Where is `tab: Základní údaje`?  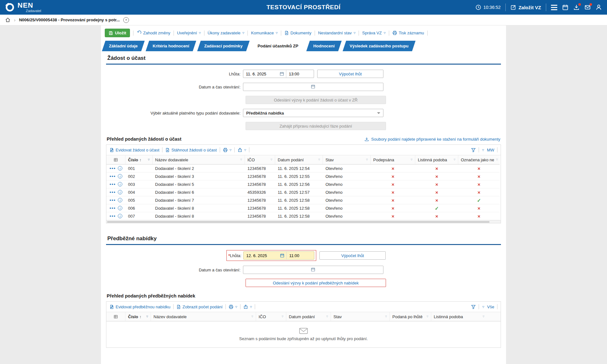 tab: Základní údaje is located at coordinates (123, 46).